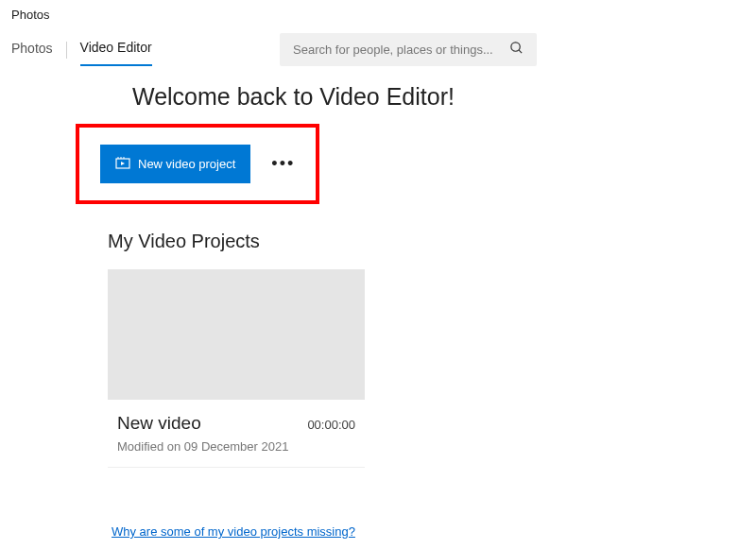 The height and width of the screenshot is (549, 756). Describe the element at coordinates (123, 164) in the screenshot. I see `video-clip-icon` at that location.